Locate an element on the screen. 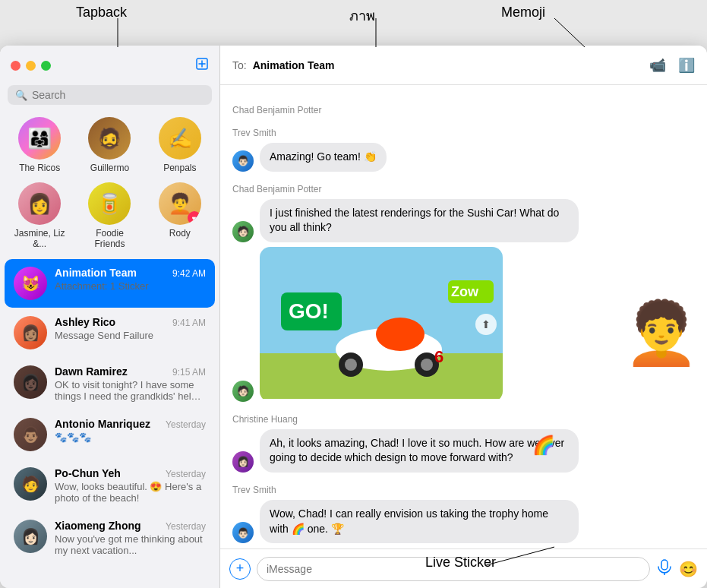 This screenshot has height=588, width=707. pinned-contact-guillermo: 🧔Guillermo is located at coordinates (109, 145).